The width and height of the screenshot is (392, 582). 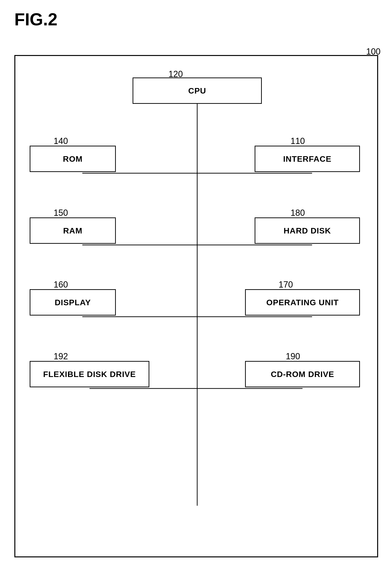 I want to click on harddisk-ref-label: 180, so click(x=298, y=213).